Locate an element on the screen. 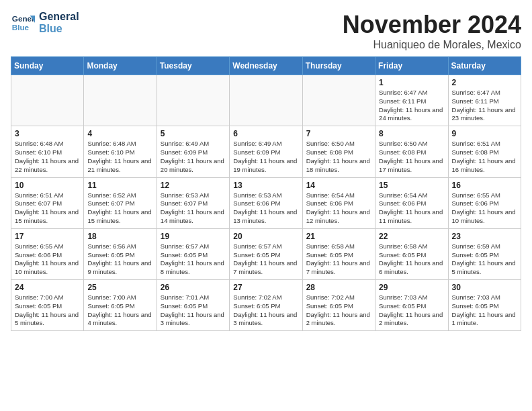  svg-text: Blue is located at coordinates (21, 27).